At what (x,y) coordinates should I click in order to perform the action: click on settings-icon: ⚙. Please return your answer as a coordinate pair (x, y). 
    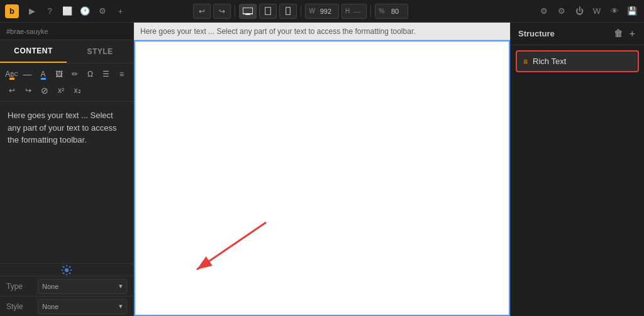
    Looking at the image, I should click on (103, 11).